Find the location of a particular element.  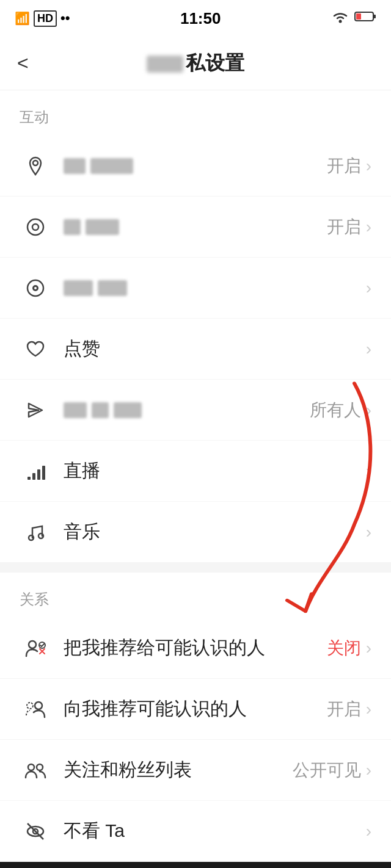

menu-item-recommend-to: 把我推荐给可能认识的人 关闭 › is located at coordinates (196, 648).